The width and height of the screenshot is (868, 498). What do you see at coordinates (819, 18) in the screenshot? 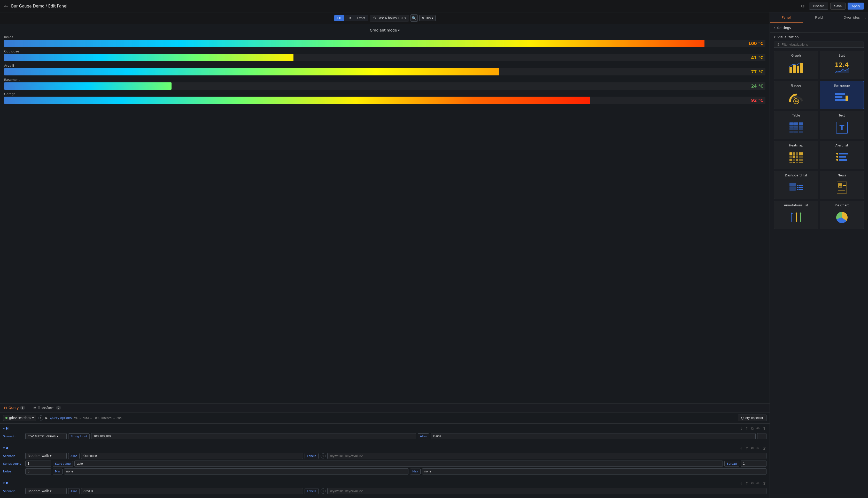
I see `sidebar-tab-field: Field` at bounding box center [819, 18].